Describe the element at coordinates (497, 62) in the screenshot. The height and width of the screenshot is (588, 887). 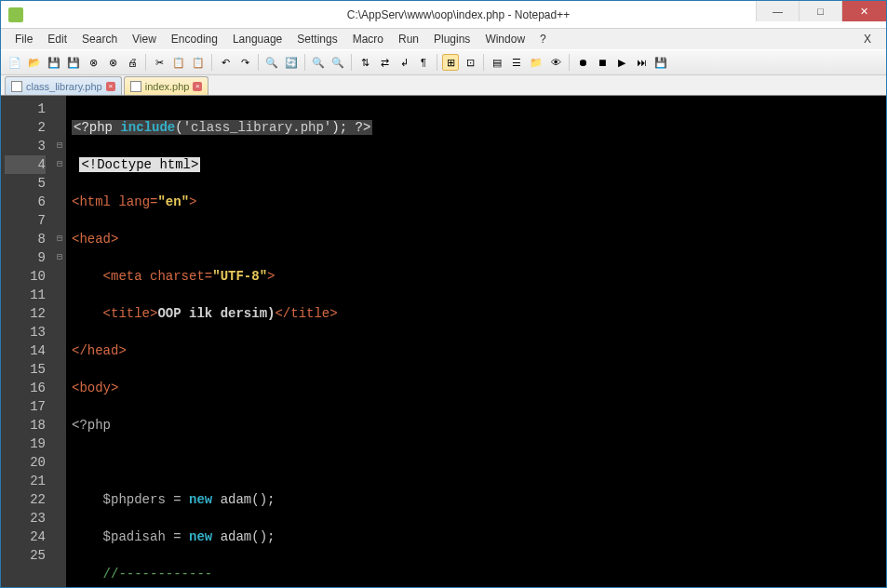
I see `doc-map-icon: ▤` at that location.